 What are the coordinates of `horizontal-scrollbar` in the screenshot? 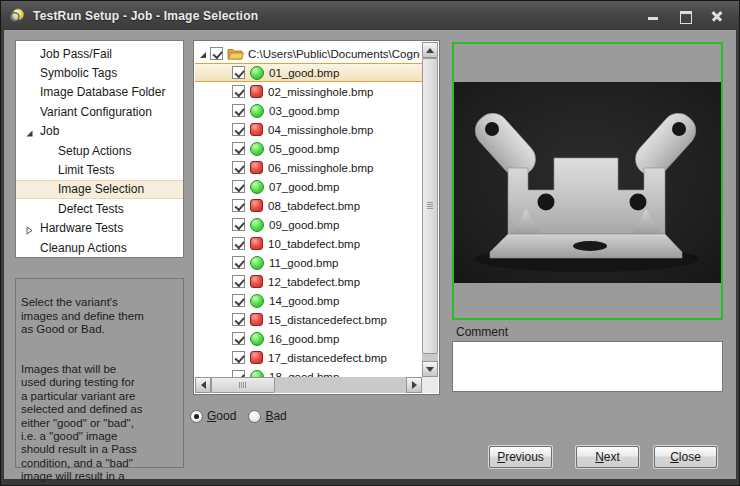 It's located at (308, 385).